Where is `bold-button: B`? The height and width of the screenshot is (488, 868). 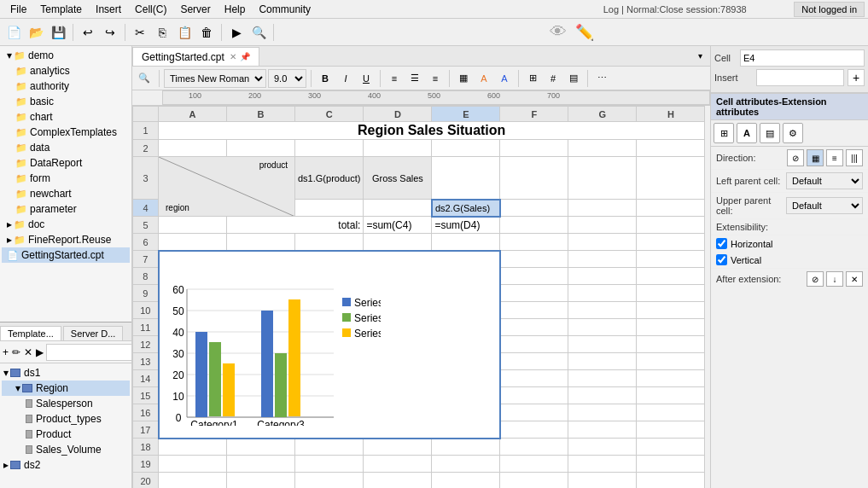 bold-button: B is located at coordinates (325, 78).